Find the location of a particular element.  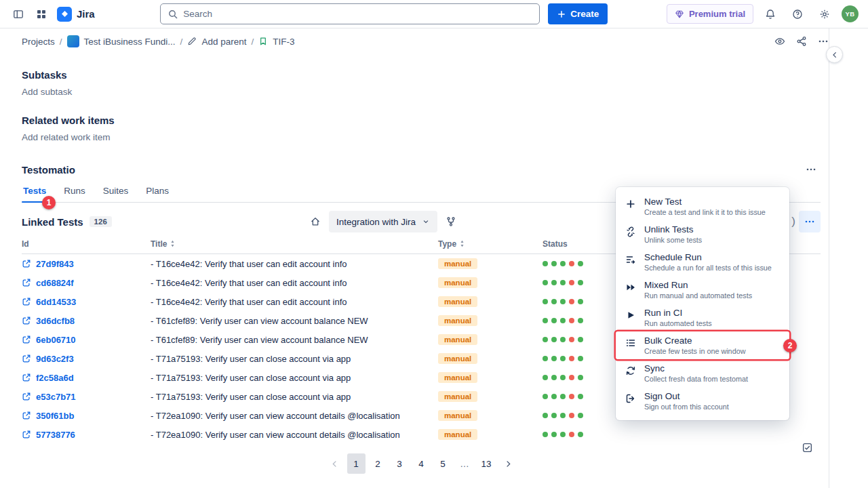

test-title: - T72ea1090: Verify user can view accoun… is located at coordinates (294, 435).